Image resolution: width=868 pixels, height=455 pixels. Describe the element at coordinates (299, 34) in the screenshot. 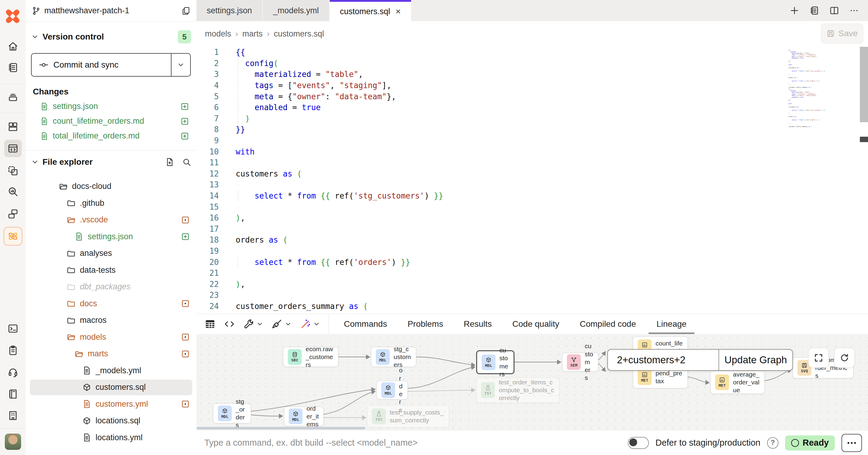

I see `breadcrumb-item: customers.sql` at that location.